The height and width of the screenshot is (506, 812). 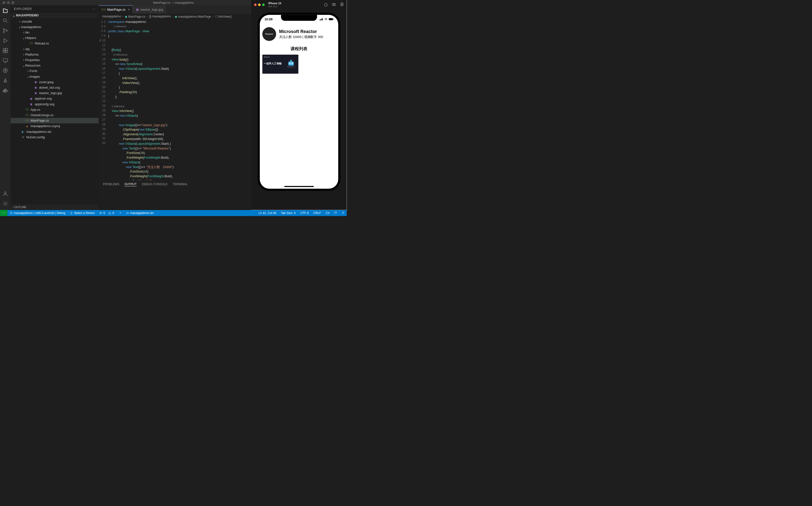 What do you see at coordinates (55, 54) in the screenshot?
I see `tree-item-platforms: ›Platforms` at bounding box center [55, 54].